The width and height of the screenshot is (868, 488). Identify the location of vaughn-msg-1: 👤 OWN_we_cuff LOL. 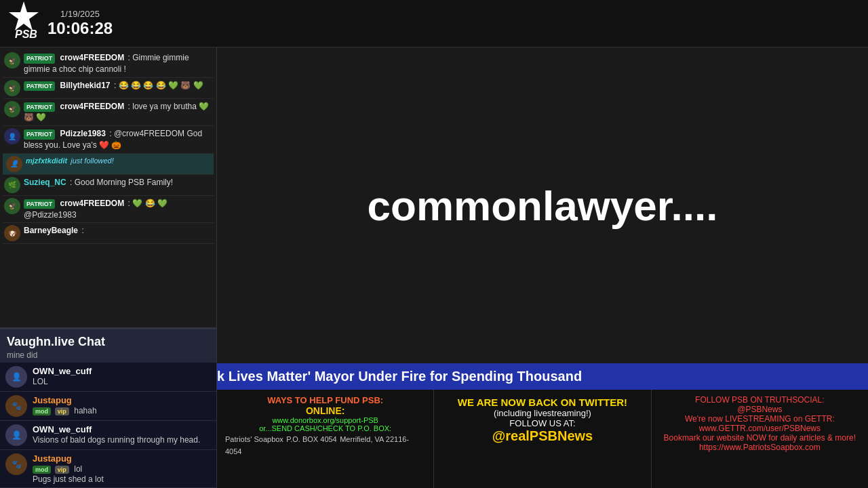
(108, 377).